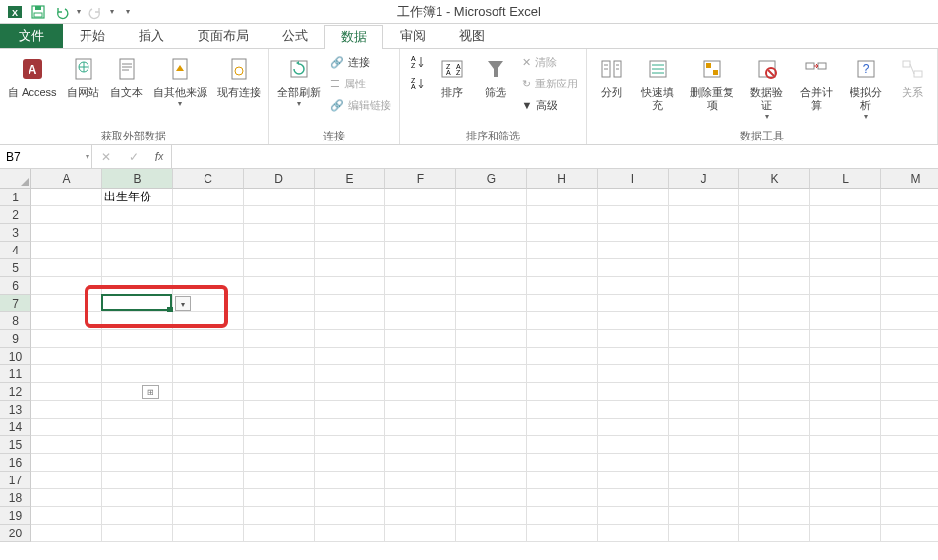  I want to click on cell-I2, so click(633, 215).